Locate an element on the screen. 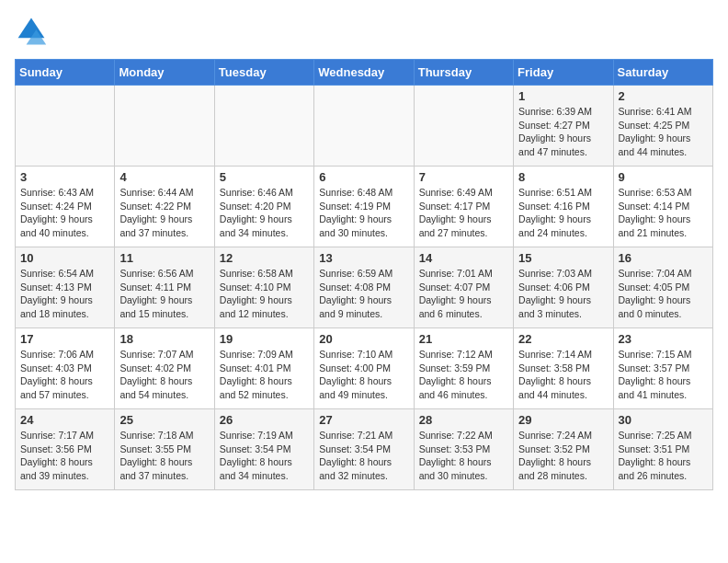 The image size is (728, 563). calendar-cell: 30Sunrise: 7:25 AMSunset: 3:51 PMDayligh… is located at coordinates (663, 450).